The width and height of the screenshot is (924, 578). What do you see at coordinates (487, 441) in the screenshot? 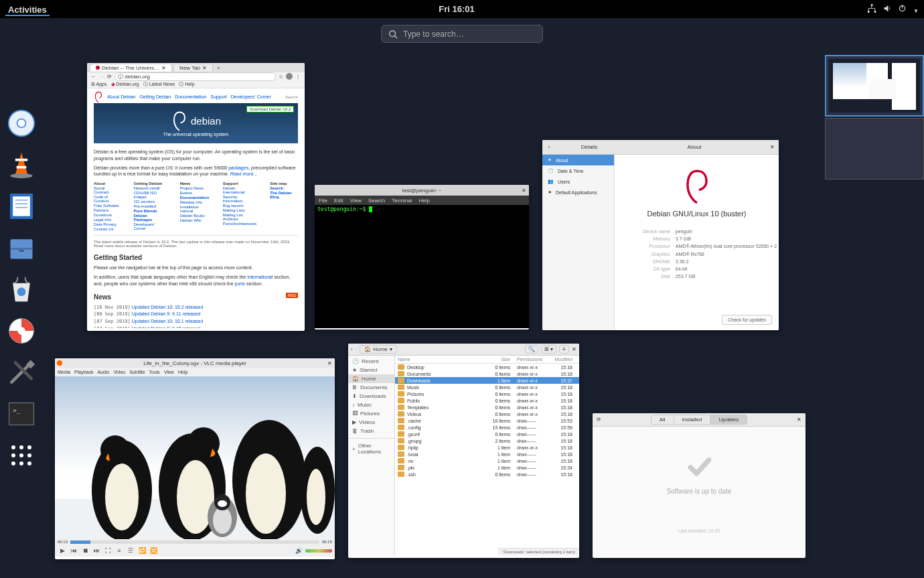
I see `file-row: .gnupg2 itemsdrwx------15:18` at bounding box center [487, 441].